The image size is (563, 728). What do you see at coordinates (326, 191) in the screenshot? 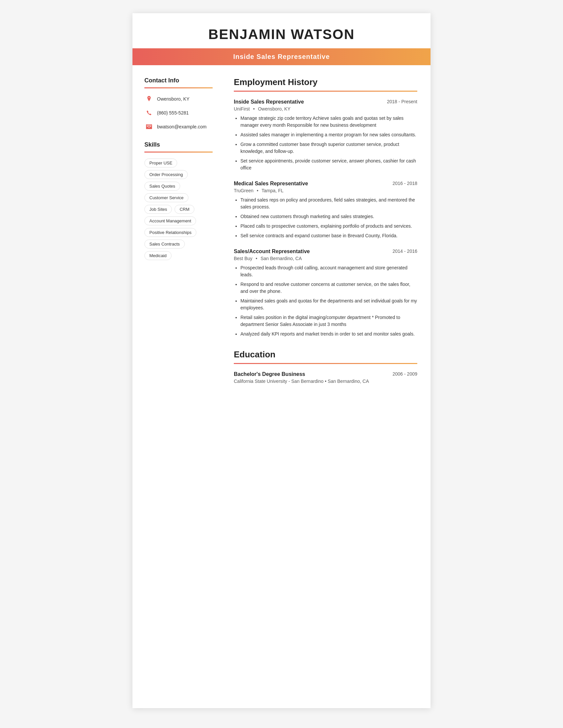
I see `job-company-2: TruGreen • Tampa, FL` at bounding box center [326, 191].